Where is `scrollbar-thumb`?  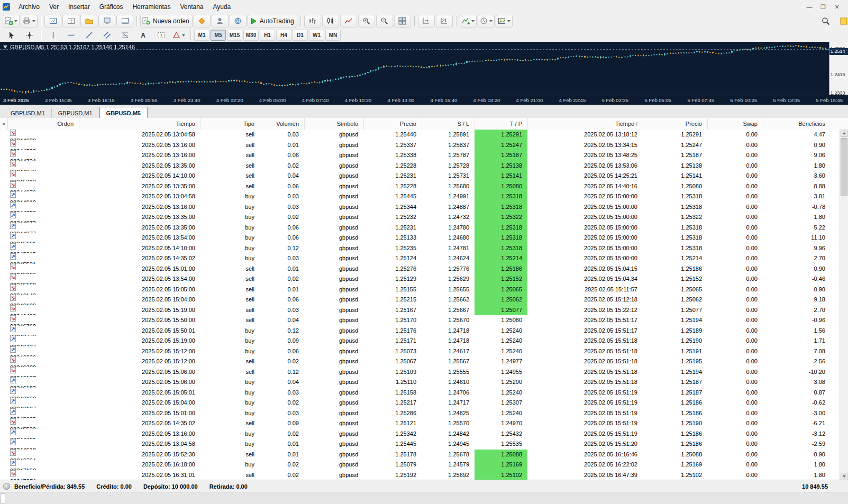 scrollbar-thumb is located at coordinates (844, 167).